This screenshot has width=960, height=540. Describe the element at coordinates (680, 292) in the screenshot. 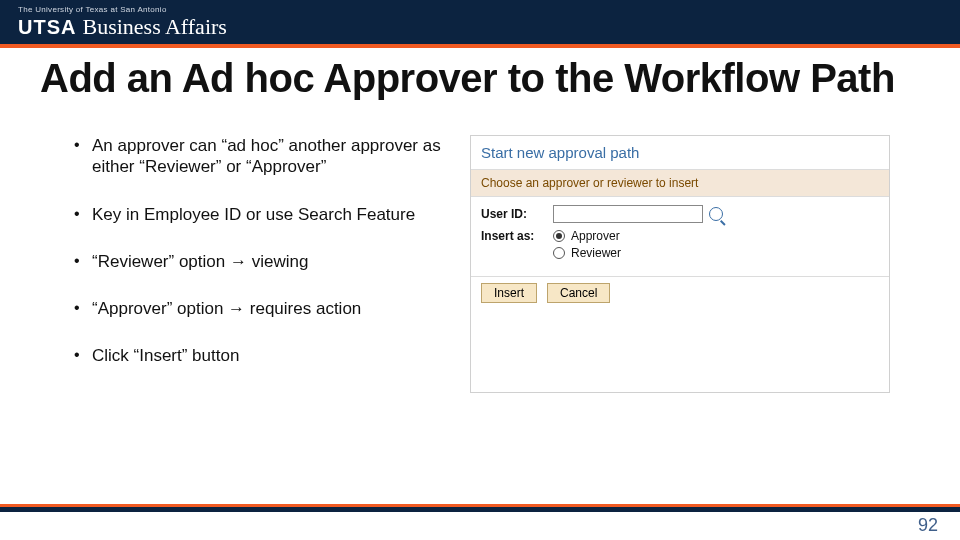

I see `panel-buttons: Insert Cancel` at that location.